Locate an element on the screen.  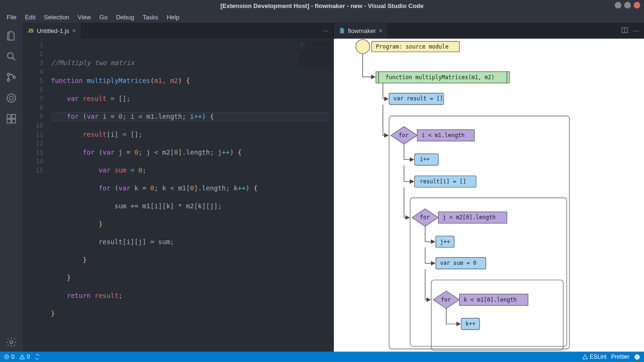
activity-files-icon is located at coordinates (11, 36).